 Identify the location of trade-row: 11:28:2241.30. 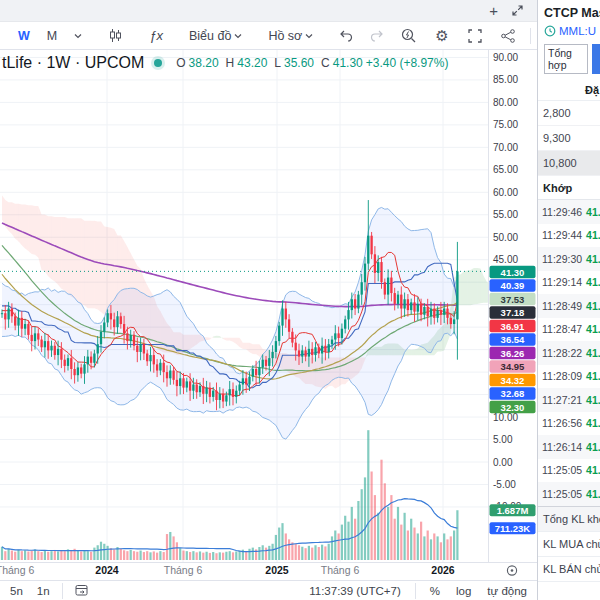
(569, 353).